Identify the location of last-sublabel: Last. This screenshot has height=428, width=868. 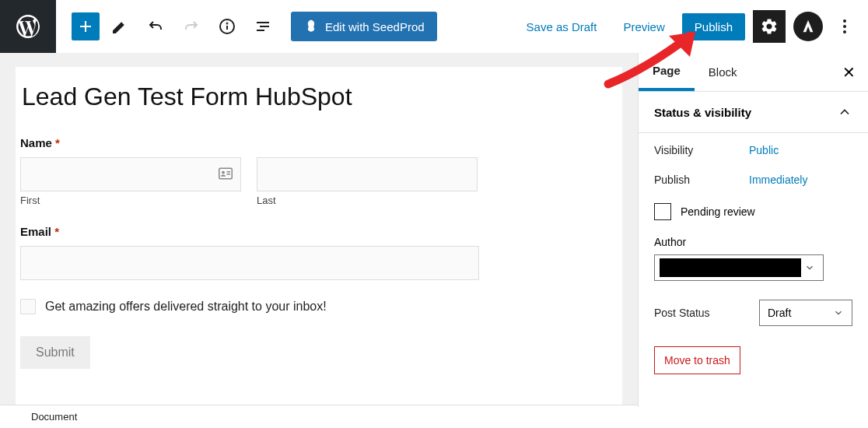
(367, 201).